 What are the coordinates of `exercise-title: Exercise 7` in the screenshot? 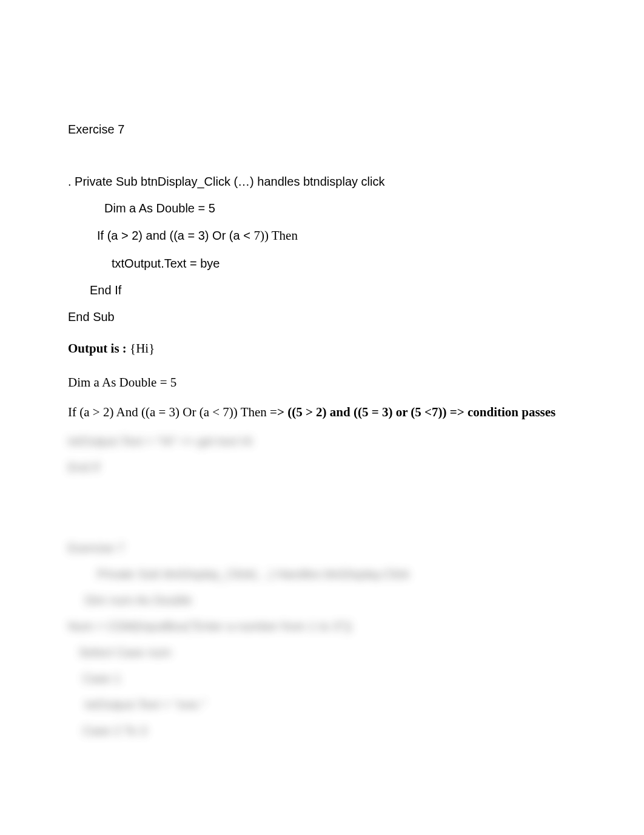 It's located at (322, 129).